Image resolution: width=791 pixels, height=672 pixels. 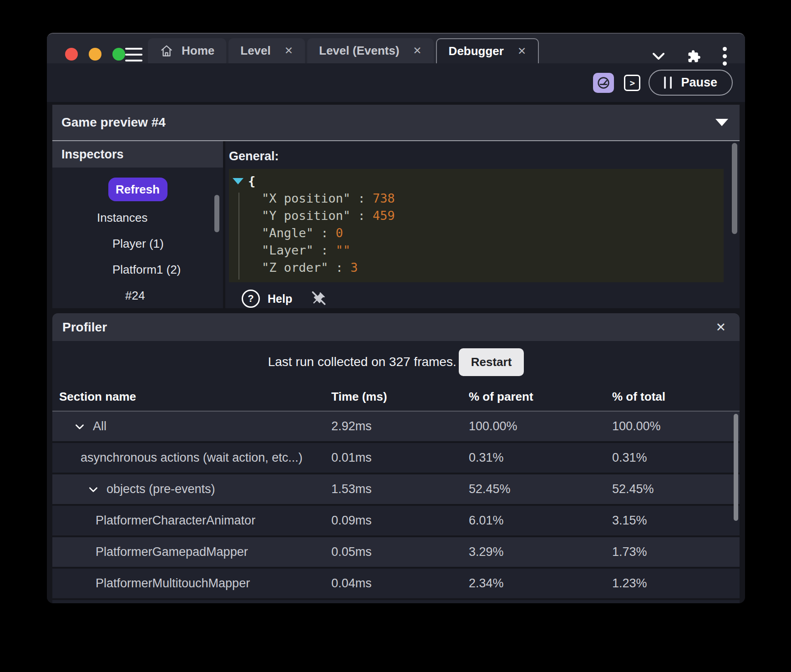 I want to click on help-icon: ?, so click(x=251, y=299).